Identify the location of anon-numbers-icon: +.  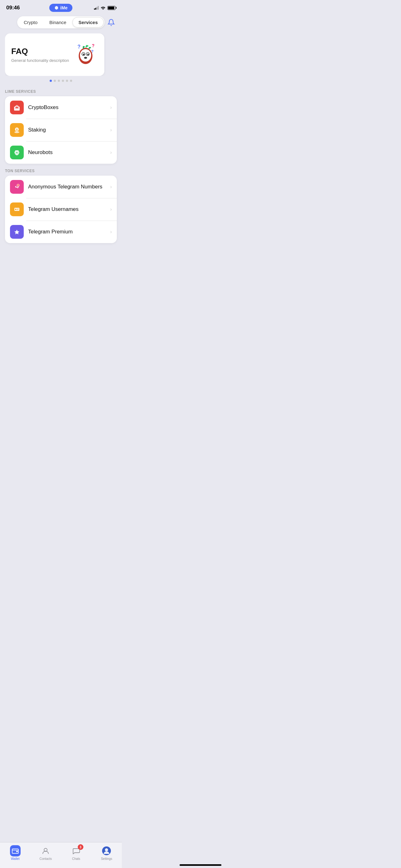
(17, 187).